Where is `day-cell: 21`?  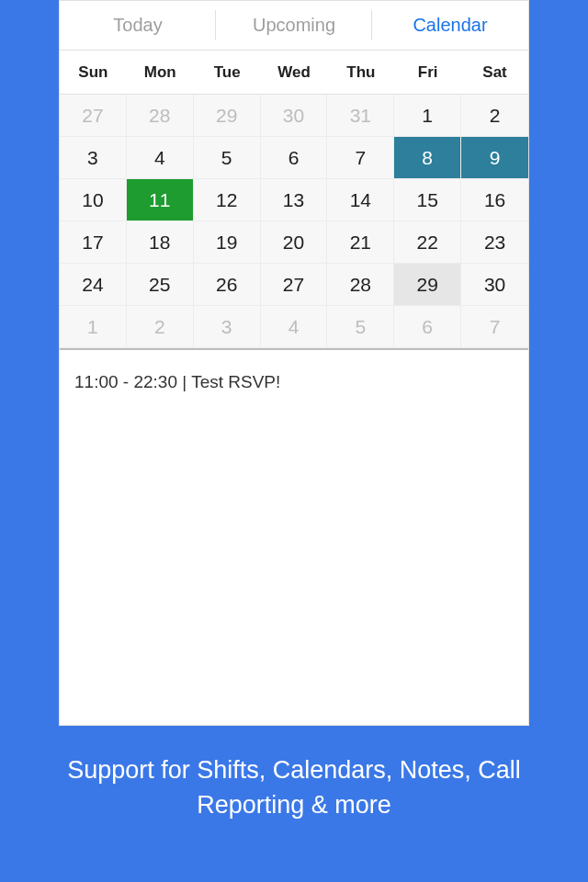
day-cell: 21 is located at coordinates (360, 243).